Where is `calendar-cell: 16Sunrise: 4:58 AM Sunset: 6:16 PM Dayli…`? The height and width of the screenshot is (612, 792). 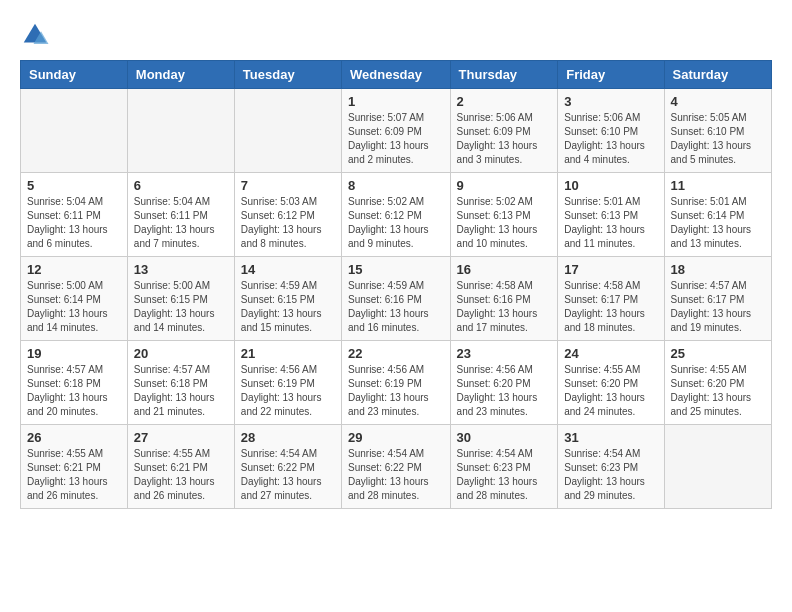 calendar-cell: 16Sunrise: 4:58 AM Sunset: 6:16 PM Dayli… is located at coordinates (504, 299).